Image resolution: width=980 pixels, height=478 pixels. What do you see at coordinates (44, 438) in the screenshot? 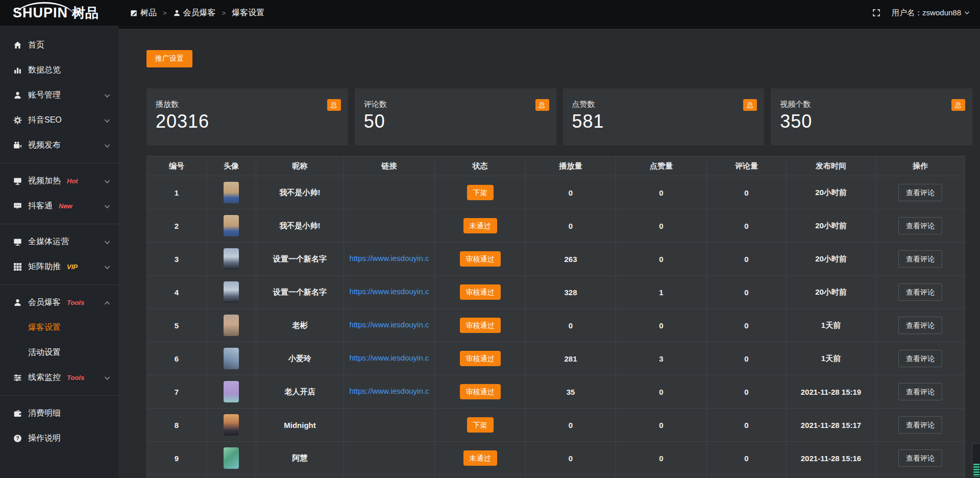
I see `sidebar-item-label: 操作说明` at bounding box center [44, 438].